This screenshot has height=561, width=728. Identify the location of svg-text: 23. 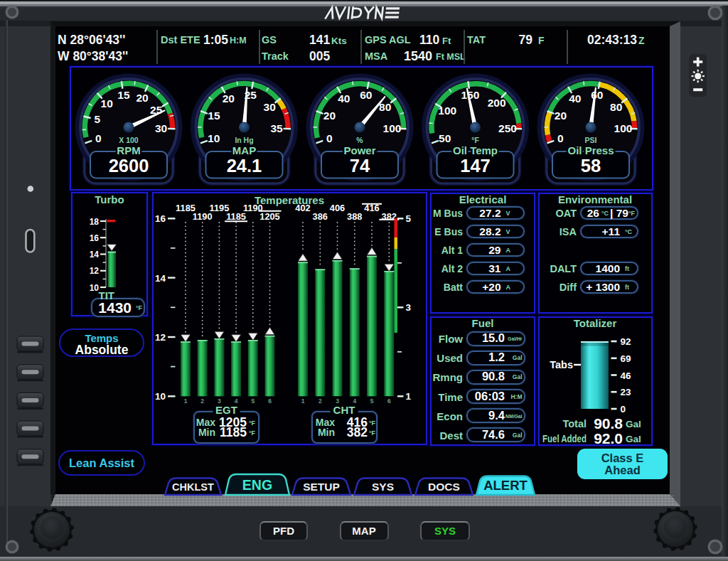
(626, 392).